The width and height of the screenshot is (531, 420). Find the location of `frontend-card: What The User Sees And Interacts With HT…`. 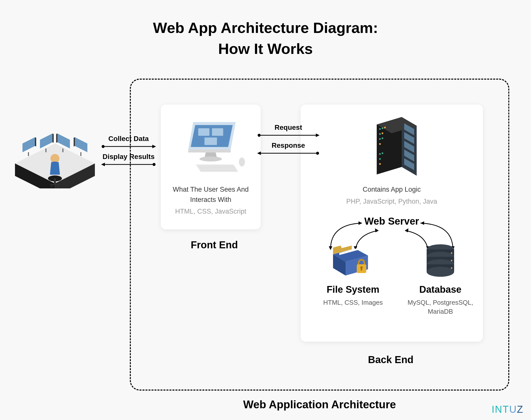

frontend-card: What The User Sees And Interacts With HT… is located at coordinates (211, 167).